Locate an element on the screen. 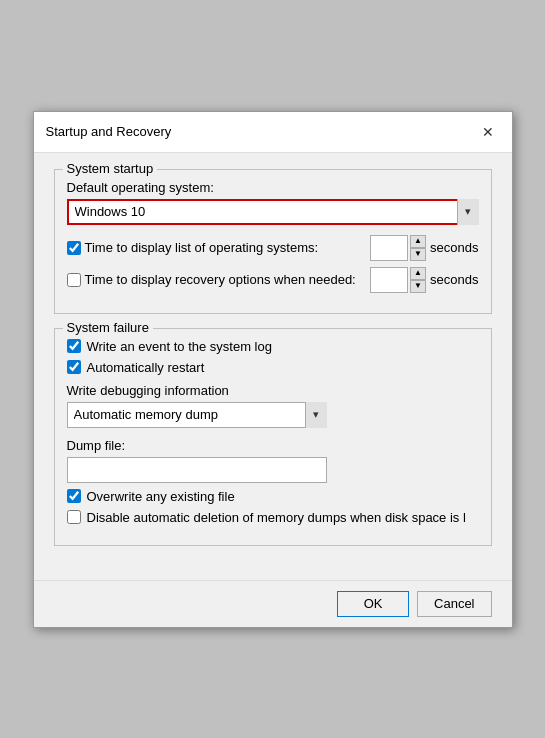 The height and width of the screenshot is (738, 545). close-button: ✕ is located at coordinates (488, 132).